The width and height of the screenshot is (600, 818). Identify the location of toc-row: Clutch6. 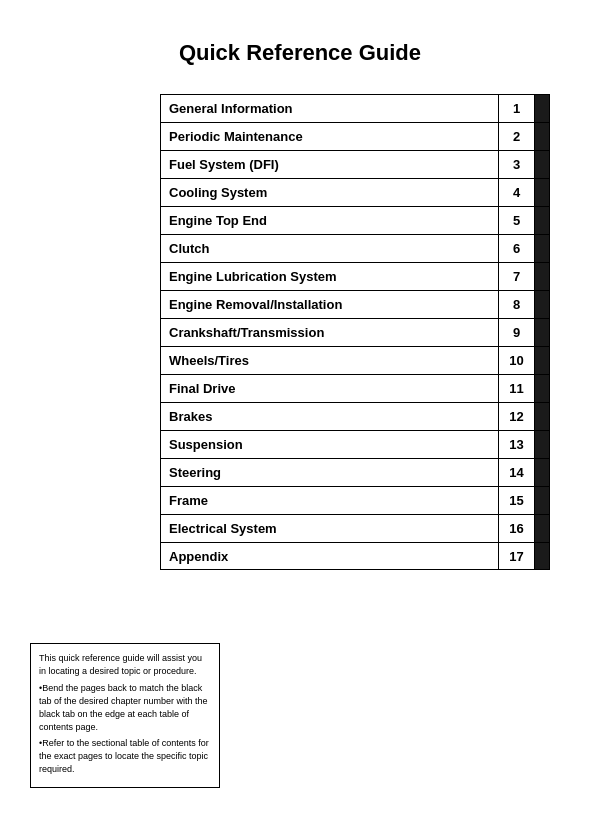
(355, 248).